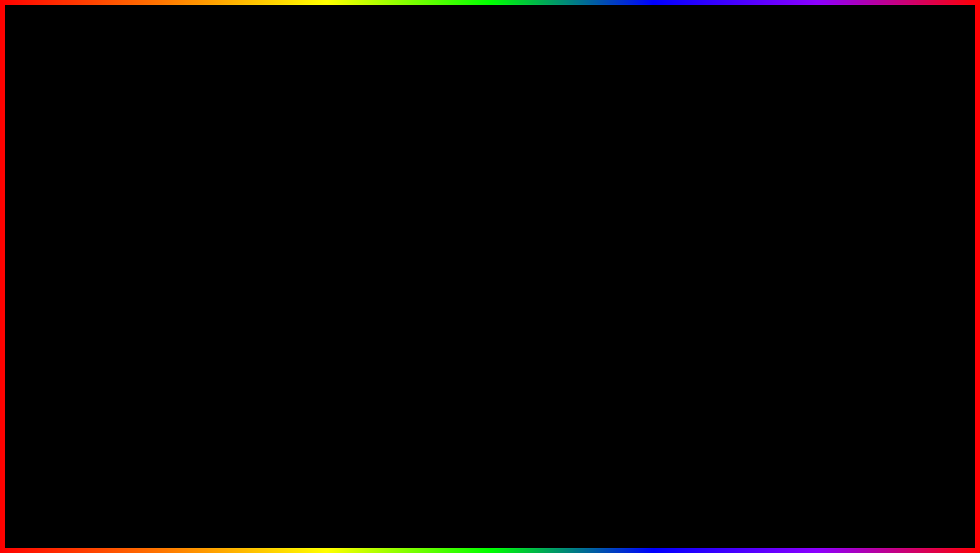 Image resolution: width=980 pixels, height=553 pixels. I want to click on right-nav-misc-label: Misc, so click(424, 292).